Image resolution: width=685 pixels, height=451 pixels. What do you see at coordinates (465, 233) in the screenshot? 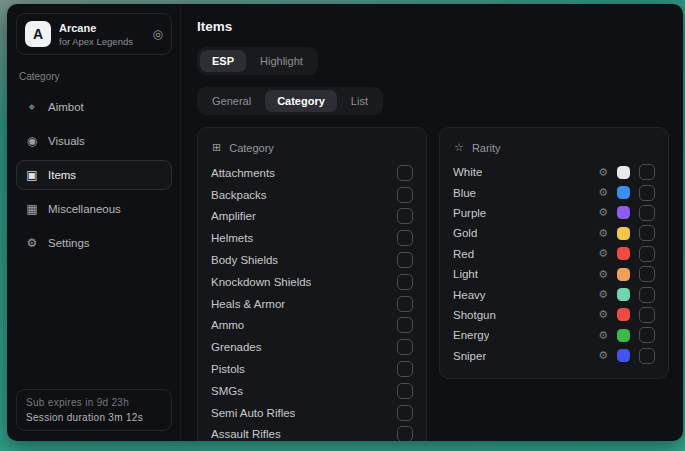
I see `rarity-label: Gold` at bounding box center [465, 233].